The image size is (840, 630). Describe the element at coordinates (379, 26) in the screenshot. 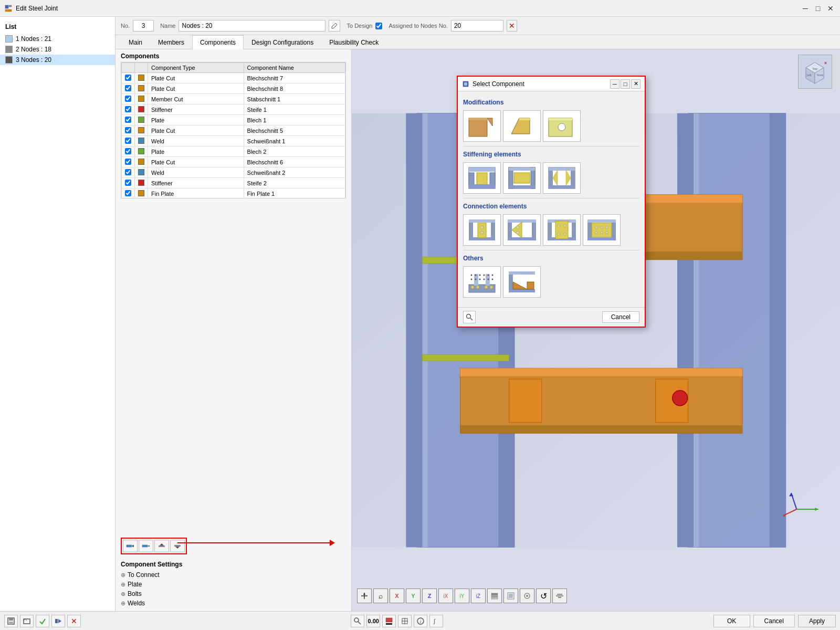

I see `to-design-checkbox` at that location.